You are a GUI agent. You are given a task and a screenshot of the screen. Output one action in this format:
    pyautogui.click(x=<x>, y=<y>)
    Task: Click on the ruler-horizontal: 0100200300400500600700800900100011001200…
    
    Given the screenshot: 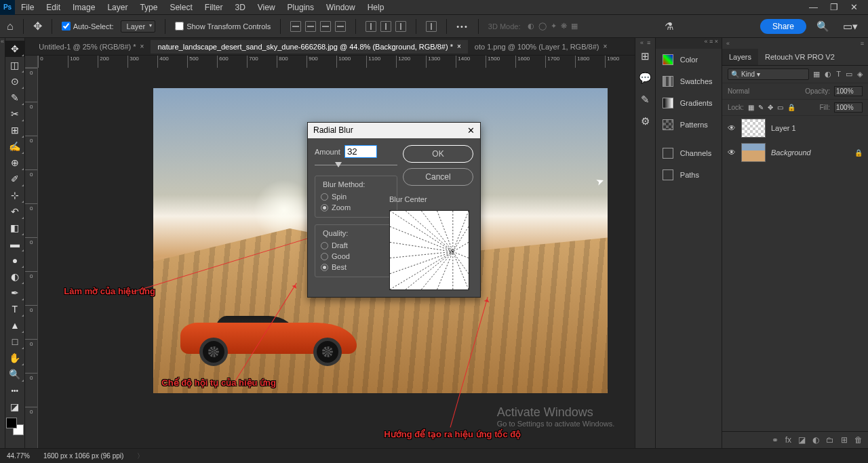 What is the action you would take?
    pyautogui.click(x=336, y=62)
    